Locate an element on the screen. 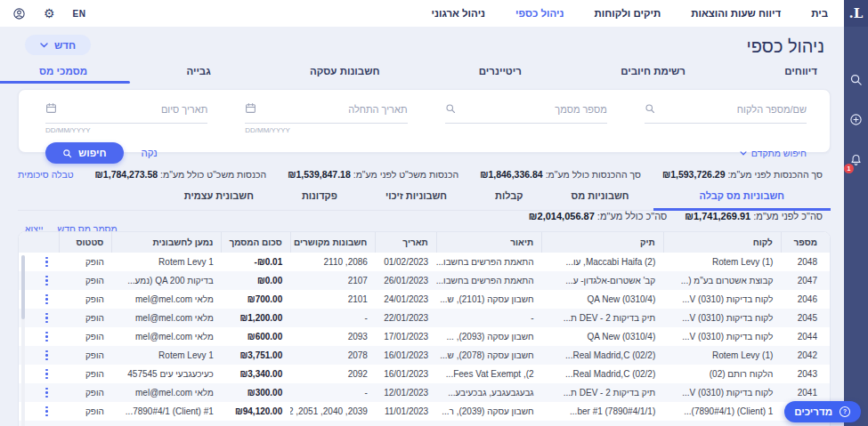 The width and height of the screenshot is (868, 426). end-date-input is located at coordinates (135, 109).